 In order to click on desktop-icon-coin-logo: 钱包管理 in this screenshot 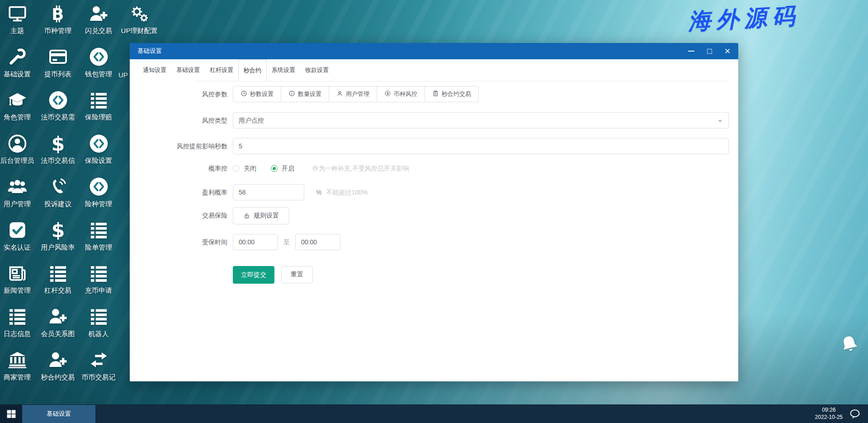, I will do `click(99, 62)`.